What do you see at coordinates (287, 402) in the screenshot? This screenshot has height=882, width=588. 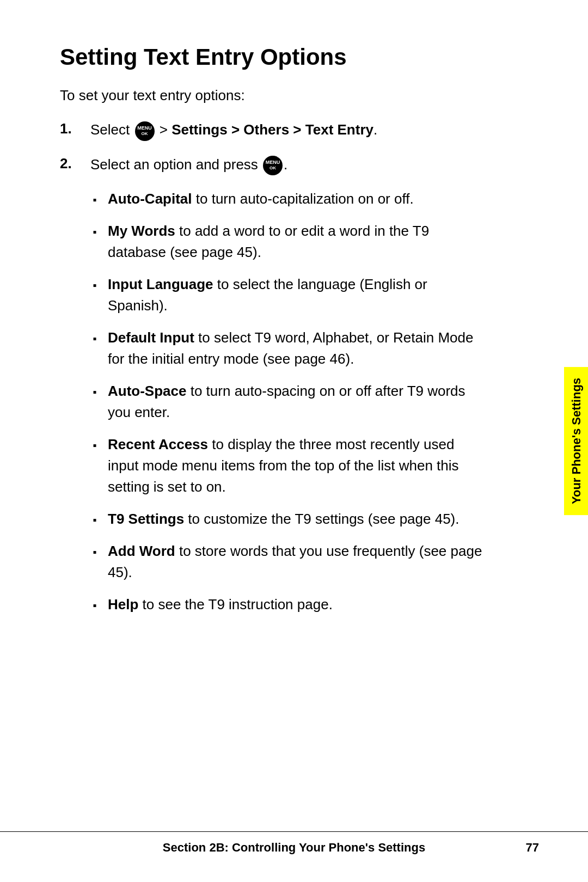 I see `bullet-auto-space: Auto-Space to turn auto-spacing on or of…` at bounding box center [287, 402].